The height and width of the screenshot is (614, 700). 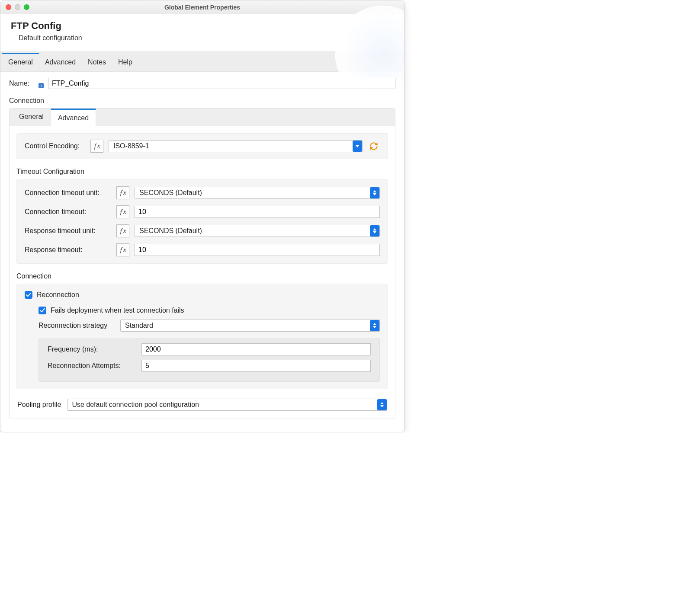 What do you see at coordinates (202, 405) in the screenshot?
I see `pooling-row: Pooling profile Use default connection p…` at bounding box center [202, 405].